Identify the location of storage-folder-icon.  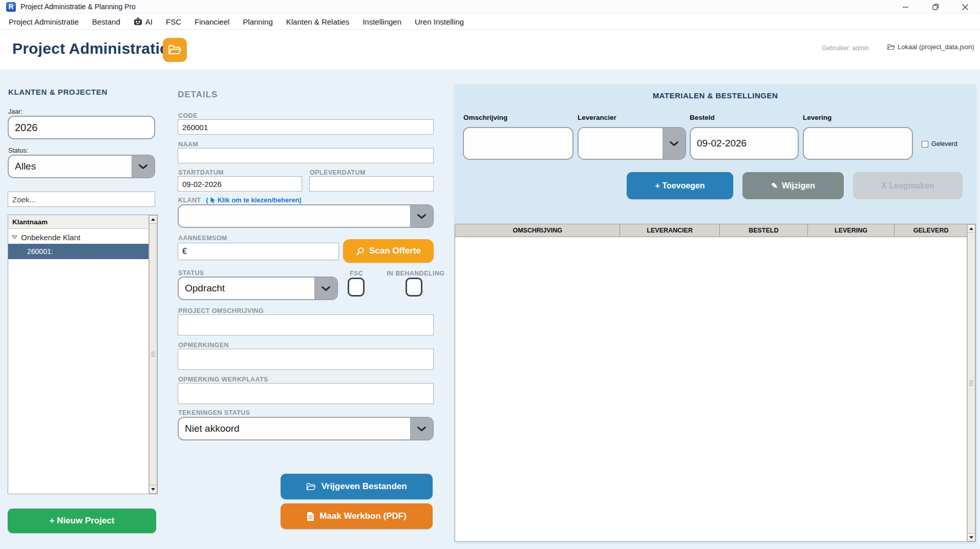
(891, 47).